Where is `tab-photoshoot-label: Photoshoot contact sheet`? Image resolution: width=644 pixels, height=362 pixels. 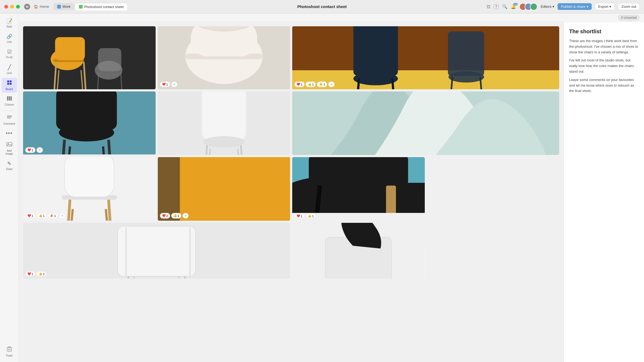 tab-photoshoot-label: Photoshoot contact sheet is located at coordinates (104, 7).